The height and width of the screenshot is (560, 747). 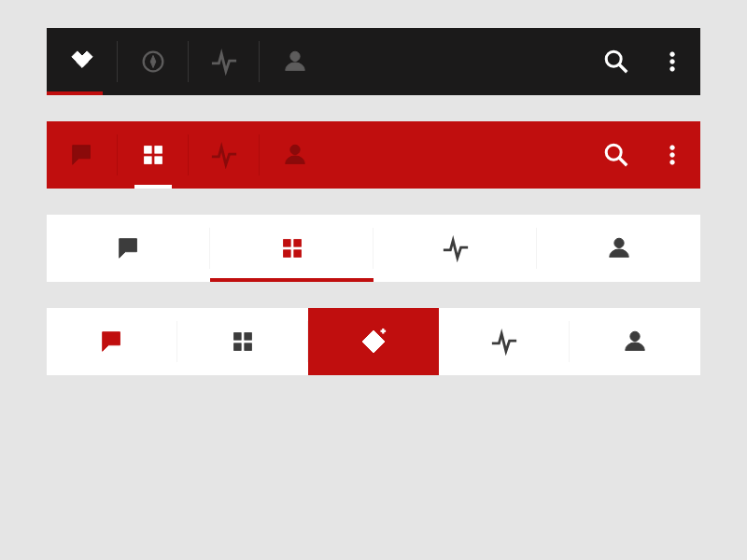 I want to click on diamond-plus-icon, so click(x=374, y=342).